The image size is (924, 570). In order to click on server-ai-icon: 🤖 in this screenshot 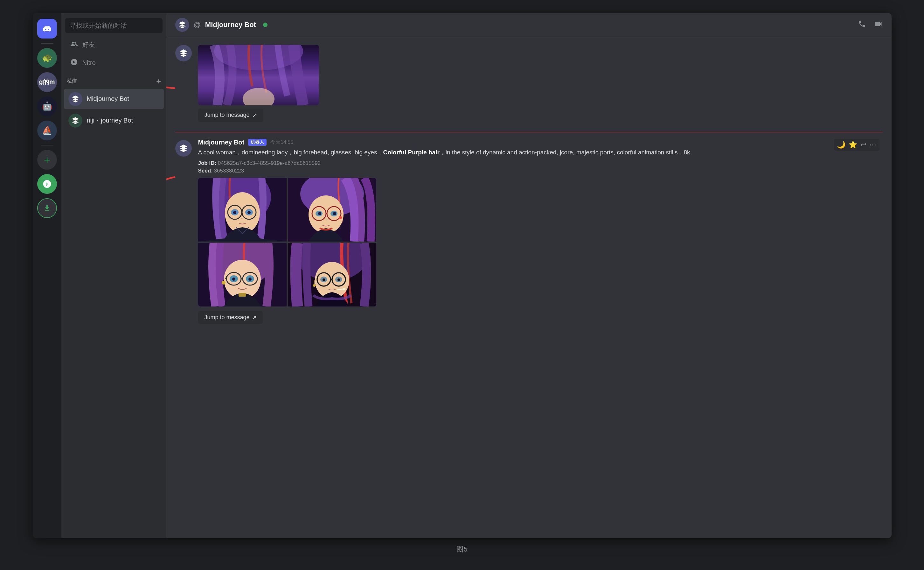, I will do `click(47, 106)`.